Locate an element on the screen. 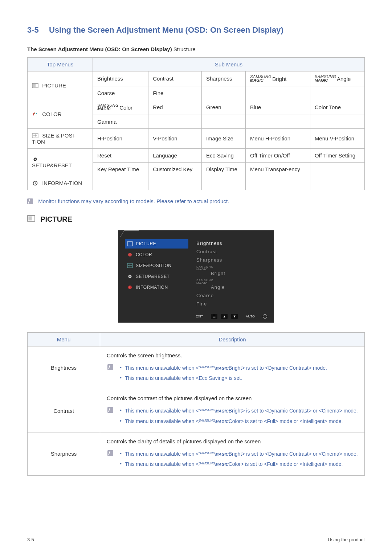  osd-footer: EXIT ☰ ▲ ▼ AUTO is located at coordinates (196, 316).